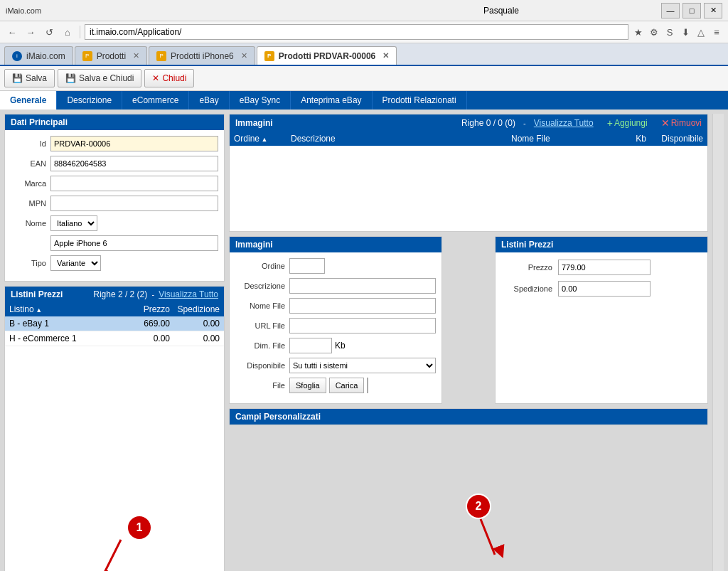  What do you see at coordinates (347, 385) in the screenshot?
I see `carica-button: Carica` at bounding box center [347, 385].